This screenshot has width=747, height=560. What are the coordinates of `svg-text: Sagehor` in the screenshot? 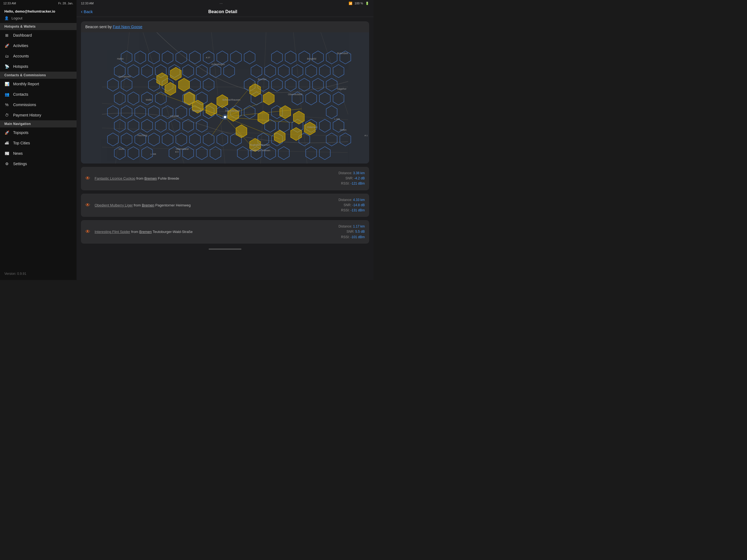 It's located at (342, 89).